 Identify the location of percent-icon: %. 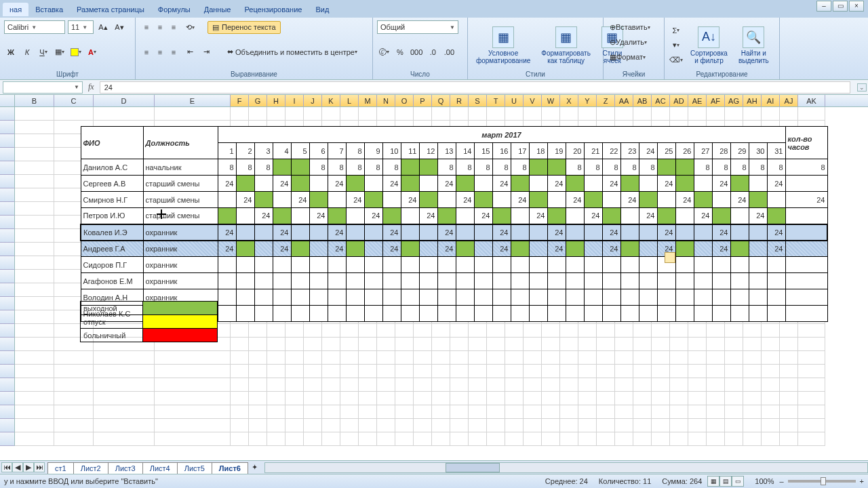
(400, 52).